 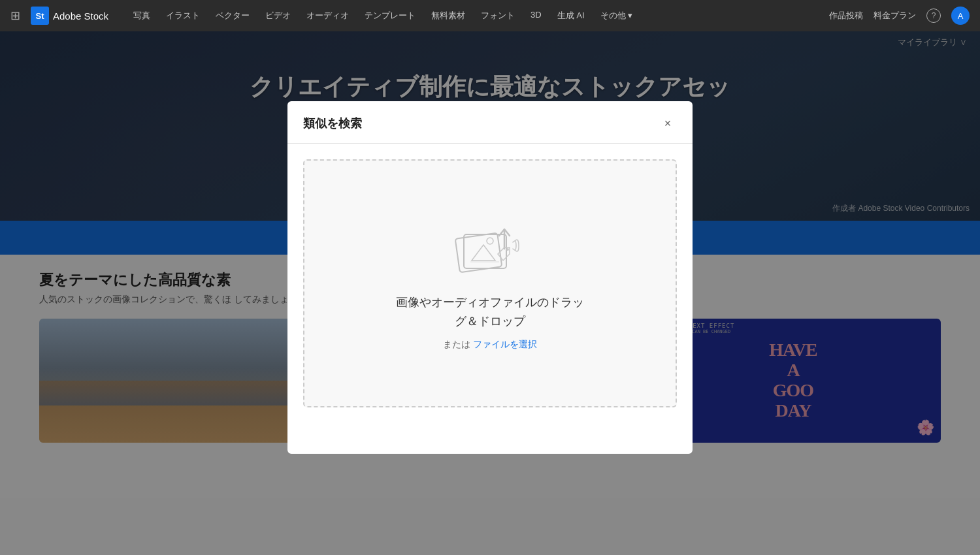 What do you see at coordinates (448, 16) in the screenshot?
I see `nav-free: 無料素材` at bounding box center [448, 16].